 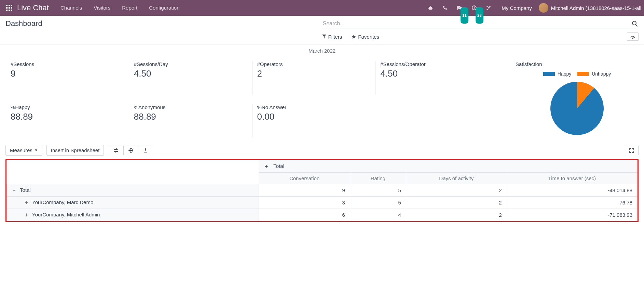 I want to click on card-sessions-per-day: #Sessions/Day 4.50, so click(x=189, y=78).